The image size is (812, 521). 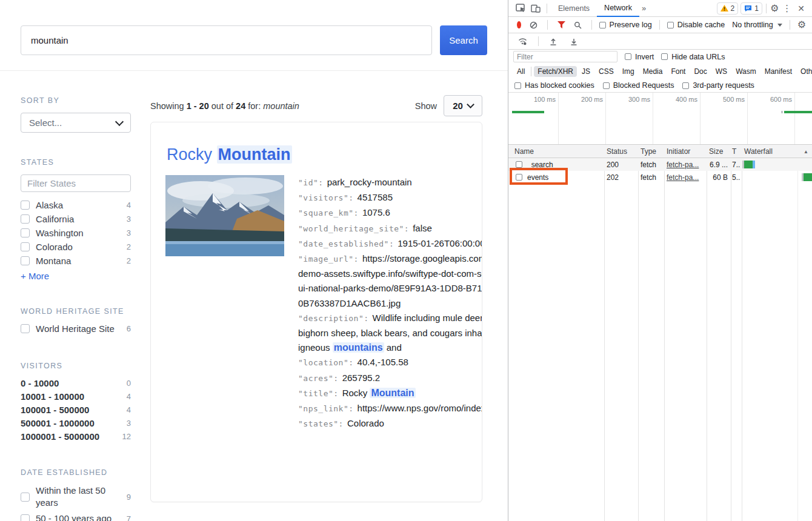 What do you see at coordinates (701, 71) in the screenshot?
I see `type-filter-doc: Doc` at bounding box center [701, 71].